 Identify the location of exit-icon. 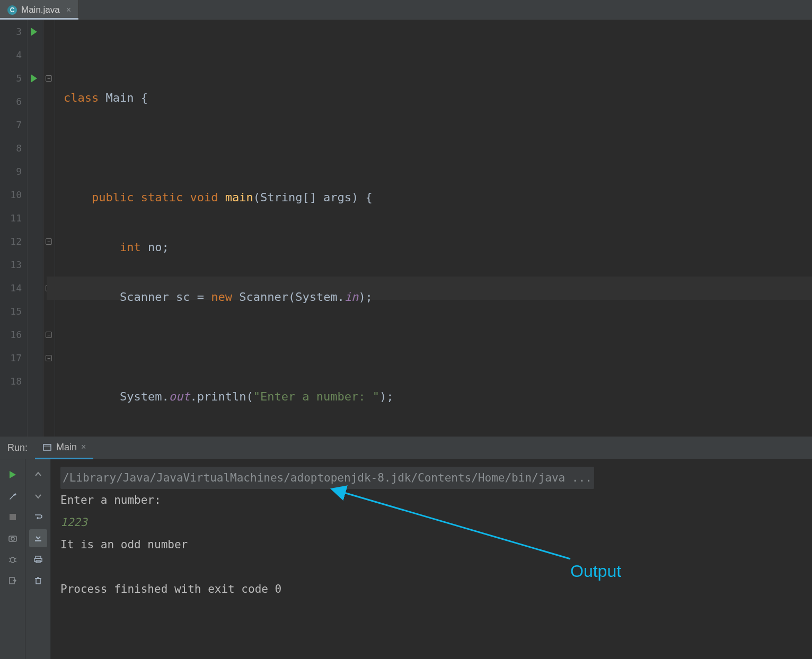
(13, 581).